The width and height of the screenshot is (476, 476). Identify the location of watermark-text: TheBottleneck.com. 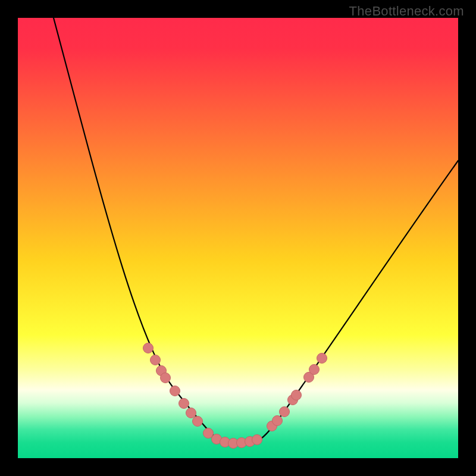
(407, 11).